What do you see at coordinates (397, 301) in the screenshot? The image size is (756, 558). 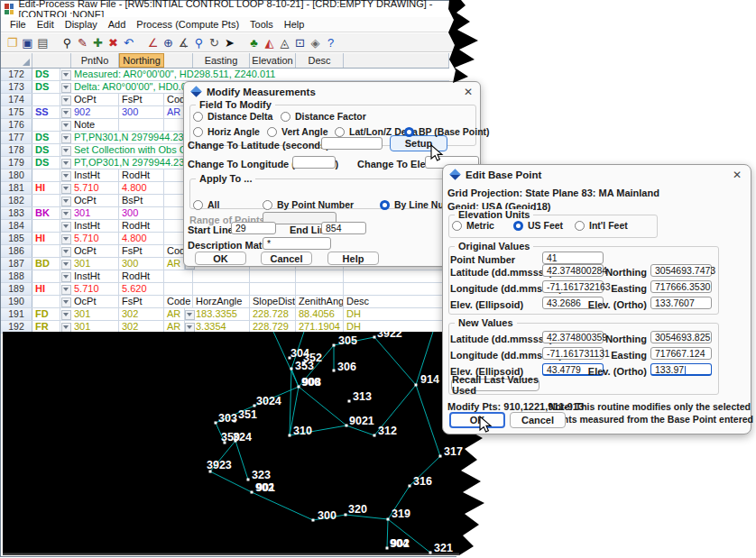 I see `grid-cell: Desc` at bounding box center [397, 301].